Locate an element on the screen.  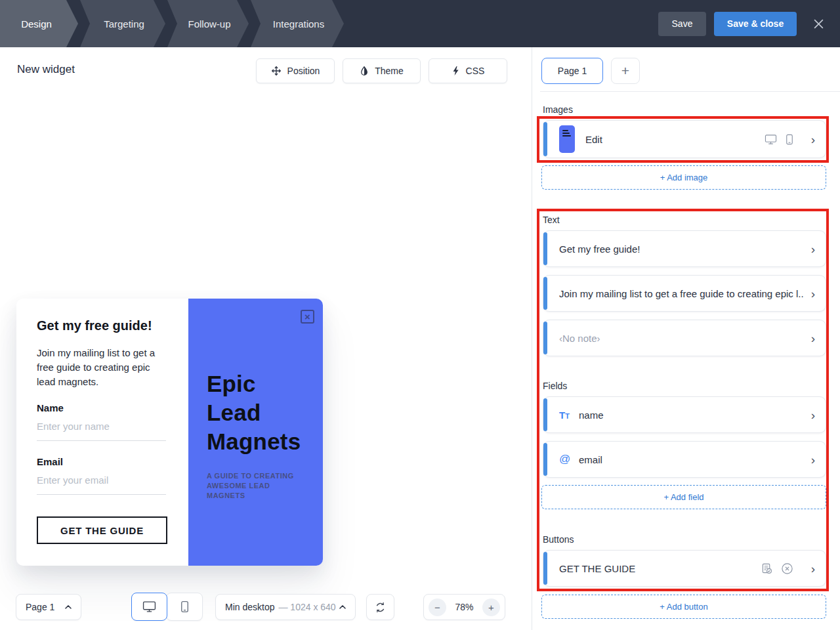
page-selector-label: Page 1 is located at coordinates (40, 607).